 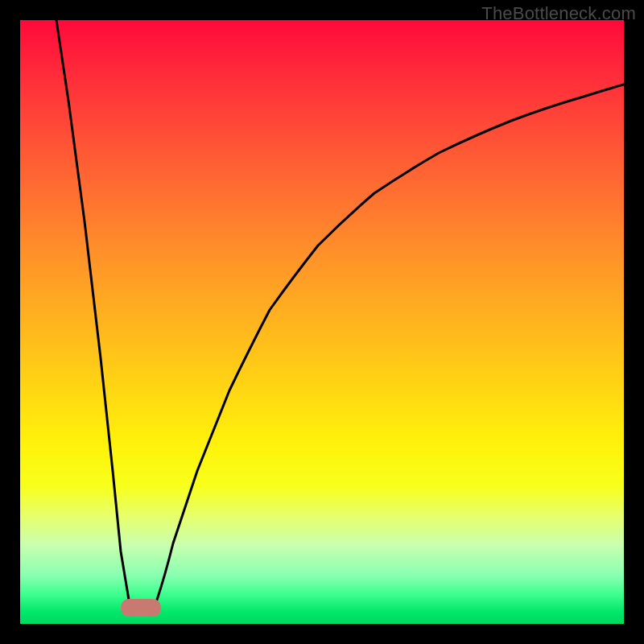 I want to click on watermark-text: TheBottleneck.com, so click(x=559, y=14).